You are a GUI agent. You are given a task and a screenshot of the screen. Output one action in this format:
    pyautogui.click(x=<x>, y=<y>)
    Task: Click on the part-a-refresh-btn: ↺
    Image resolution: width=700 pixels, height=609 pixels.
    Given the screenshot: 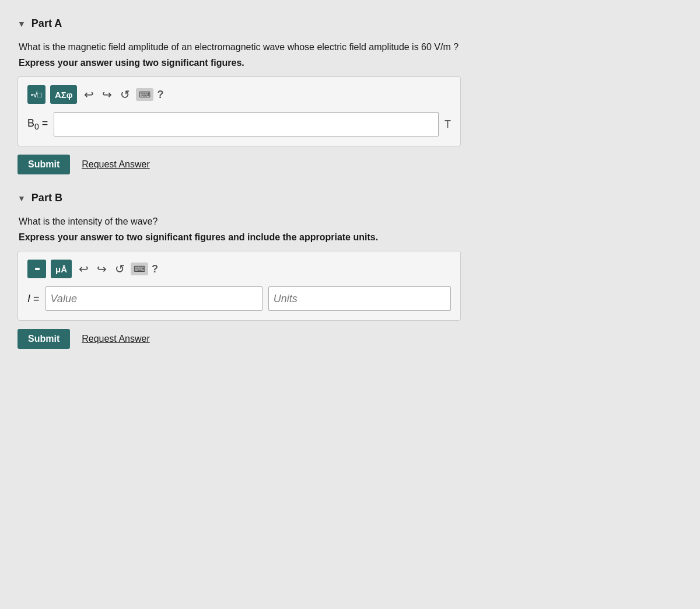 What is the action you would take?
    pyautogui.click(x=125, y=94)
    